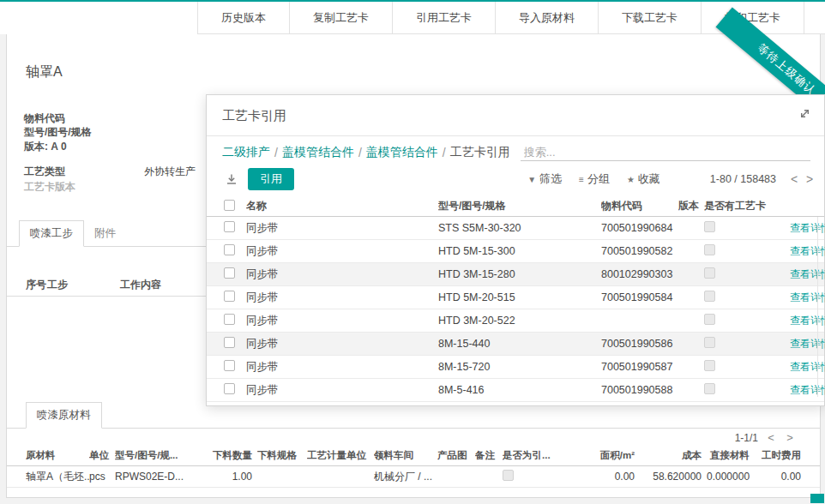 The height and width of the screenshot is (504, 825). I want to click on col-code: 物料代码, so click(640, 206).